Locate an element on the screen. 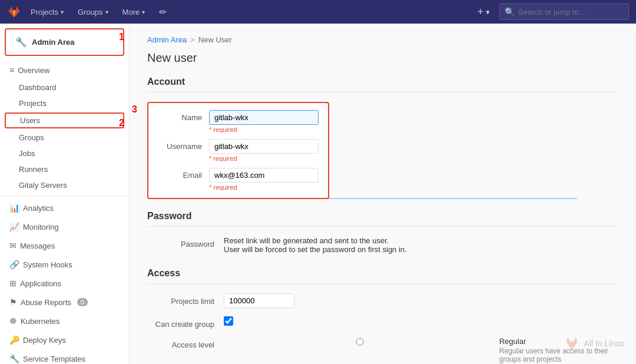 The image size is (636, 364). breadcrumb: Admin Area > New User is located at coordinates (383, 40).